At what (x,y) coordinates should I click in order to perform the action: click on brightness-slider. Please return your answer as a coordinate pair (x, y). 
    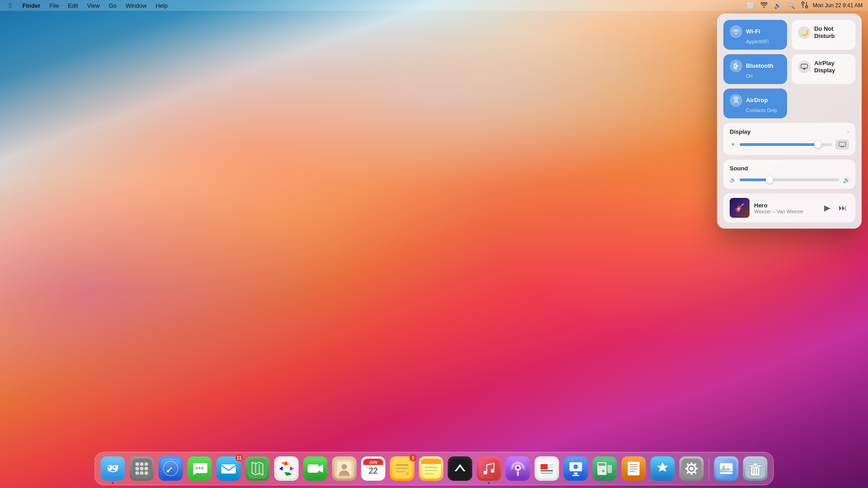
    Looking at the image, I should click on (786, 145).